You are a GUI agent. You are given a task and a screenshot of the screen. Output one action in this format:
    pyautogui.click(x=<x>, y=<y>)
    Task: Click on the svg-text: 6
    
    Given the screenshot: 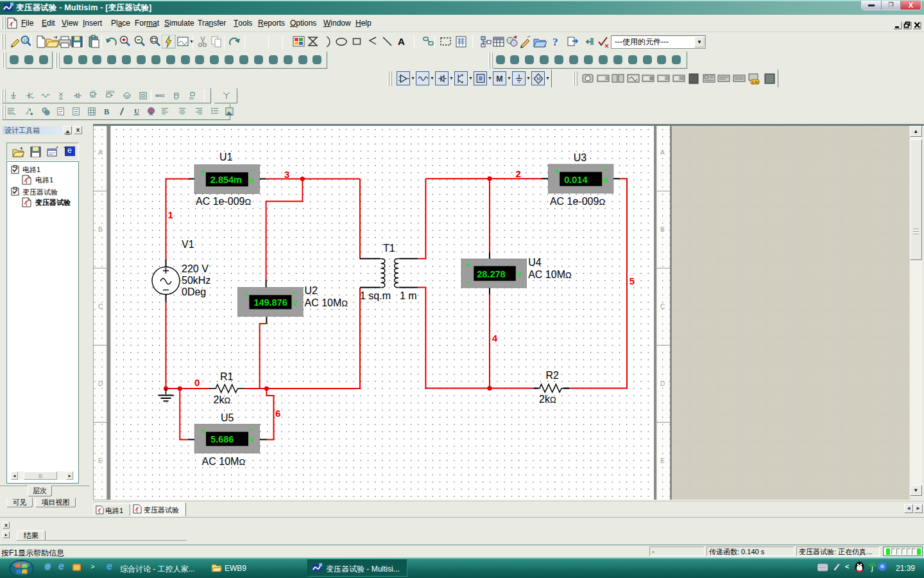 What is the action you would take?
    pyautogui.click(x=278, y=414)
    